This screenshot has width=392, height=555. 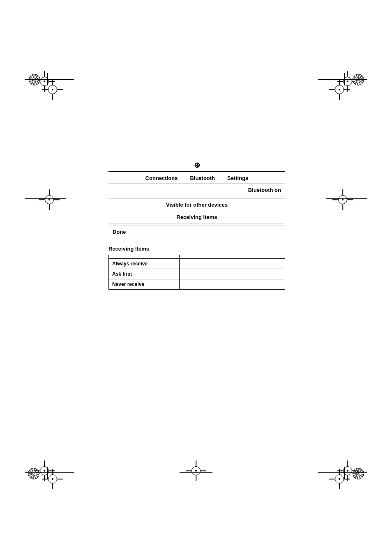 What do you see at coordinates (49, 472) in the screenshot?
I see `crop-line-h-bl` at bounding box center [49, 472].